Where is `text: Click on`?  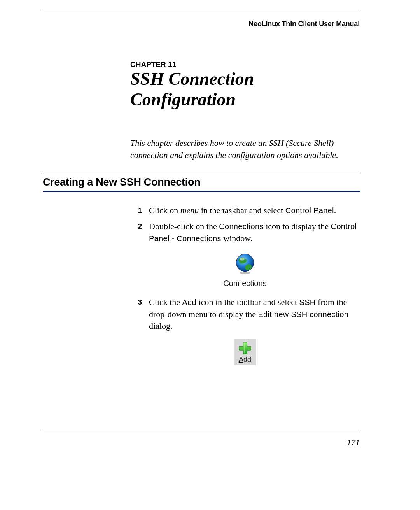
text: Click on is located at coordinates (165, 210).